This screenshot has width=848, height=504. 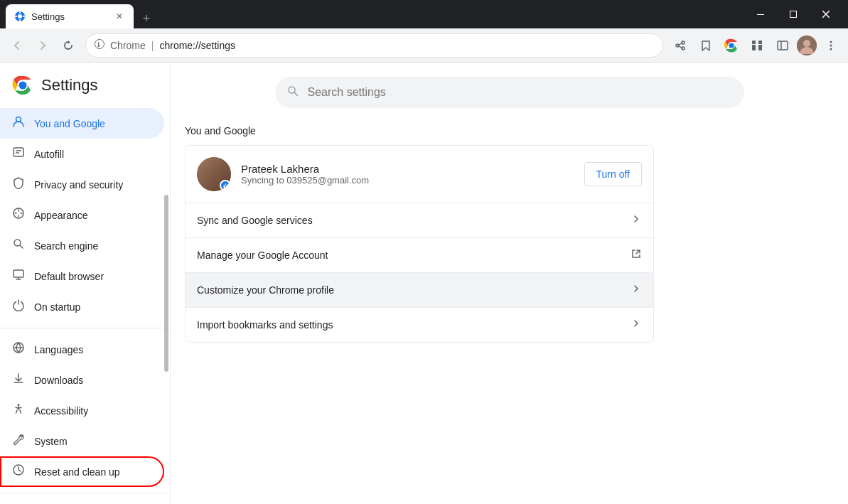 I want to click on refresh-button, so click(x=68, y=45).